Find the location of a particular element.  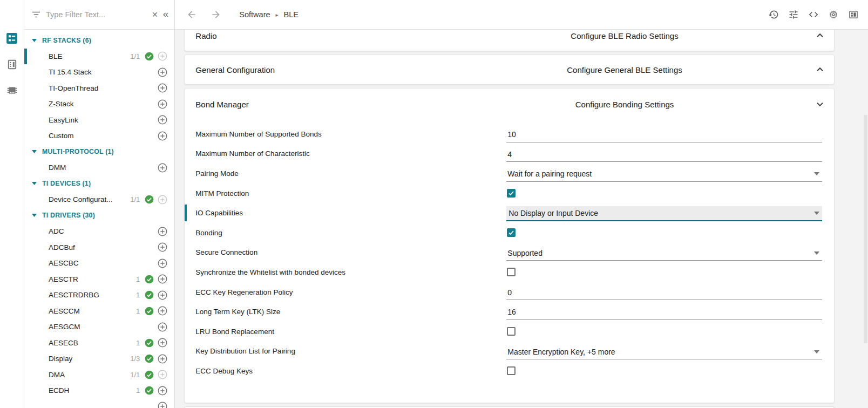

tree-item: AESCCM 1 is located at coordinates (99, 311).